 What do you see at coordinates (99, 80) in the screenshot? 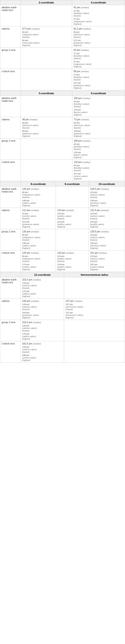
I see `cell-sblock1-4coord: 59 pm (median) 27 pm(beryllium cation)(l…` at bounding box center [99, 80].